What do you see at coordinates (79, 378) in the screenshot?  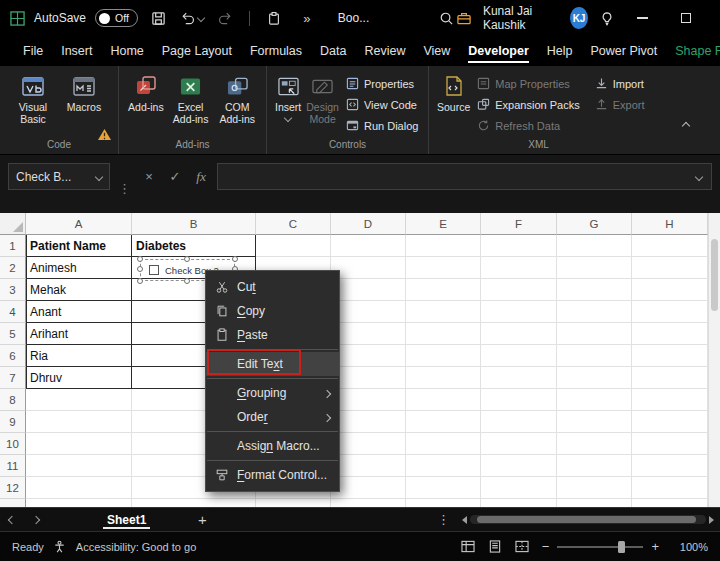 I see `cell-A7: Dhruv` at bounding box center [79, 378].